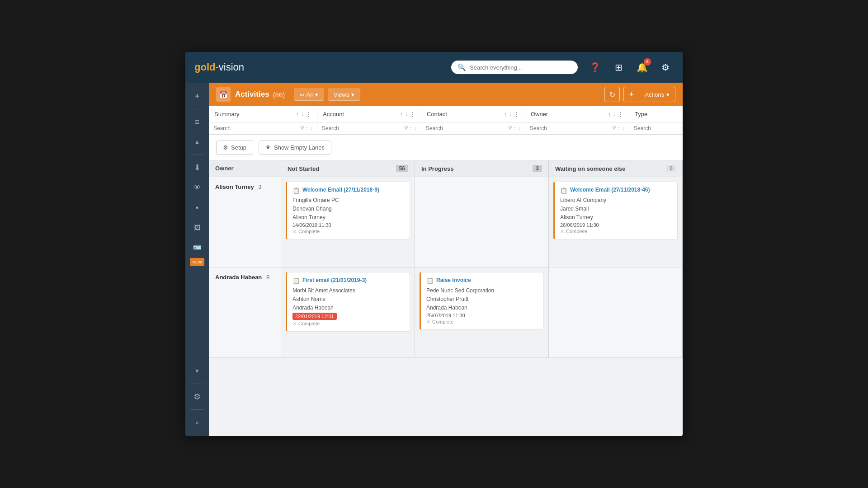 Image resolution: width=868 pixels, height=488 pixels. I want to click on actions-label: Actions, so click(655, 95).